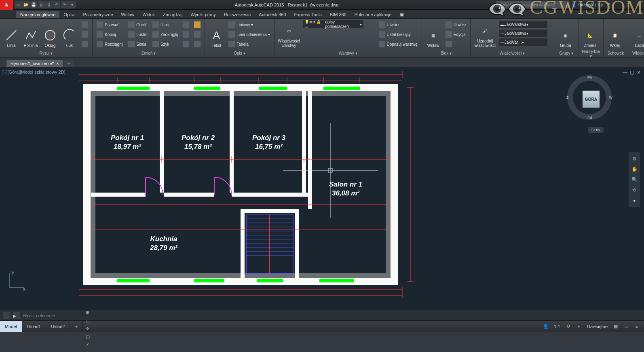 The width and height of the screenshot is (644, 352). Describe the element at coordinates (616, 327) in the screenshot. I see `sb-quick-icon: ▦` at that location.